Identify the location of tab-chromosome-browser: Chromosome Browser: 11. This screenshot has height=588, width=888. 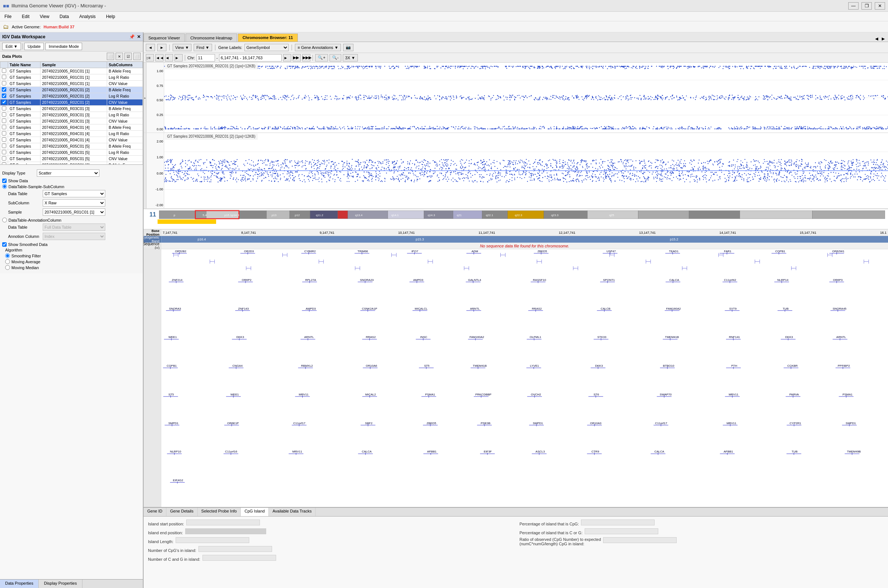
(268, 38).